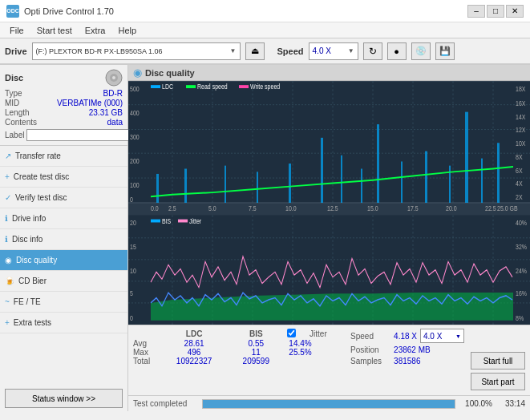 Image resolution: width=530 pixels, height=420 pixels. I want to click on samples-row: Samples 381586, so click(407, 361).